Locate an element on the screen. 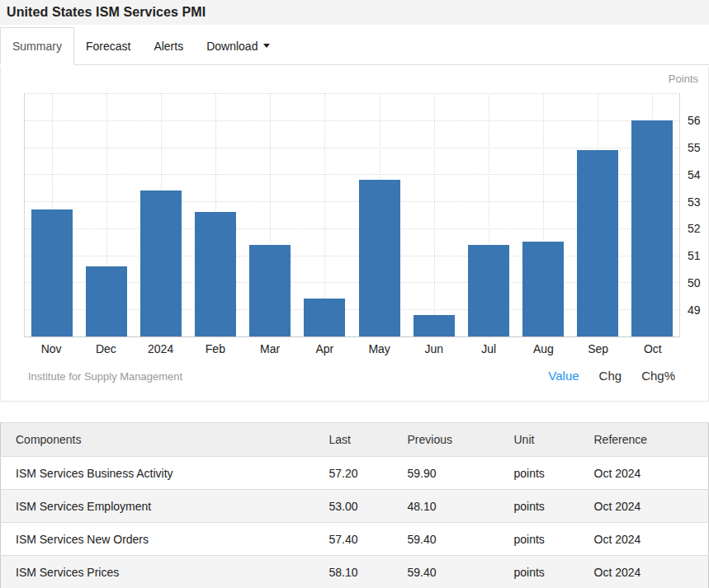 The width and height of the screenshot is (709, 588). chart-bar-aug is located at coordinates (543, 289).